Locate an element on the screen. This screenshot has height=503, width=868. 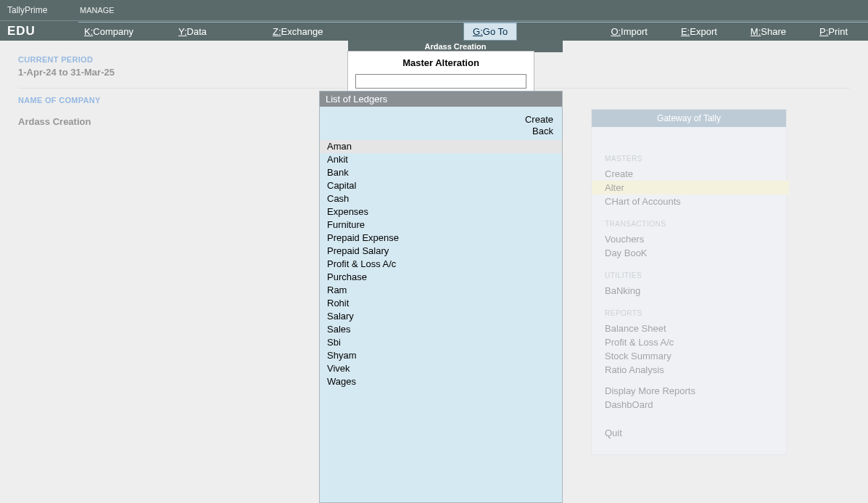
top-bar: TallyPrime MANAGE EDU K:Company Y:Data Z… is located at coordinates (434, 20).